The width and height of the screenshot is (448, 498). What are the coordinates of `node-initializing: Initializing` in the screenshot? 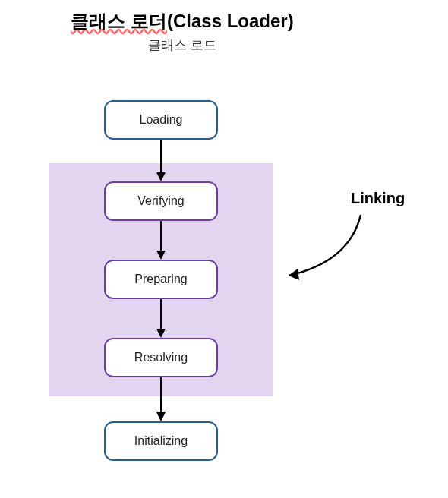 It's located at (161, 441).